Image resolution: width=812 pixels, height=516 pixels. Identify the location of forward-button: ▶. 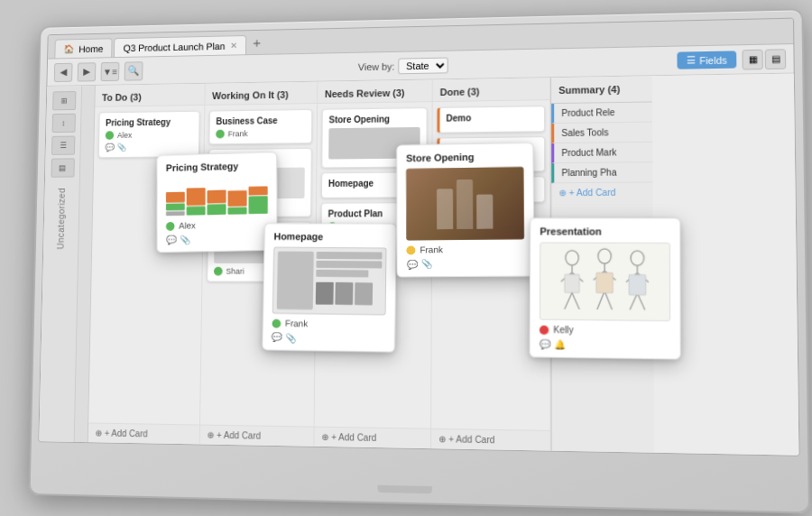
(87, 72).